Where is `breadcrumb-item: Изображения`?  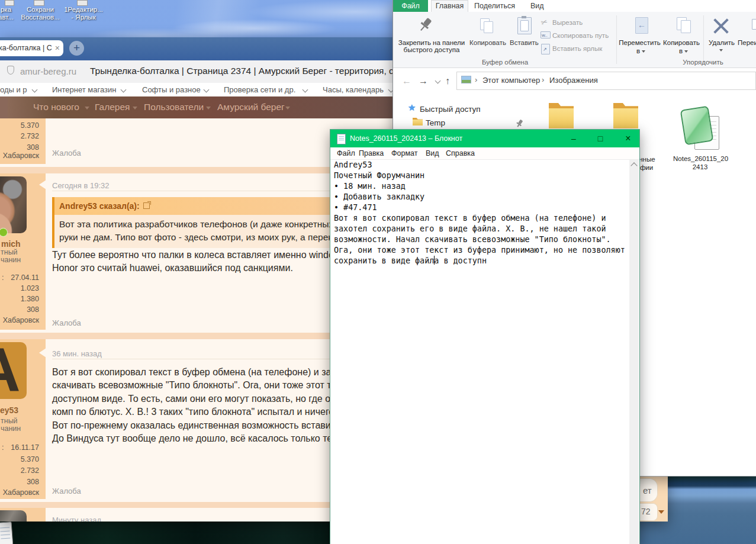 breadcrumb-item: Изображения is located at coordinates (574, 81).